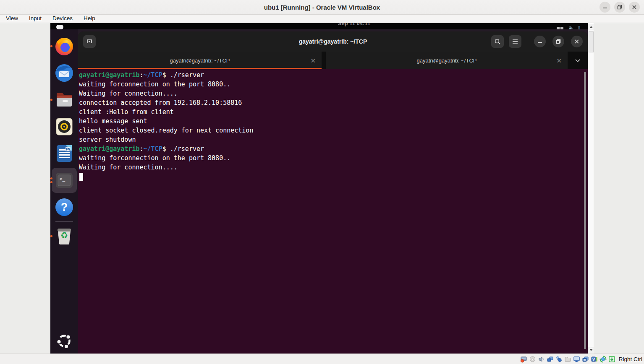 The image size is (644, 364). Describe the element at coordinates (447, 60) in the screenshot. I see `tab-2: gayatri@gayatrib: ~/TCP ✕` at that location.